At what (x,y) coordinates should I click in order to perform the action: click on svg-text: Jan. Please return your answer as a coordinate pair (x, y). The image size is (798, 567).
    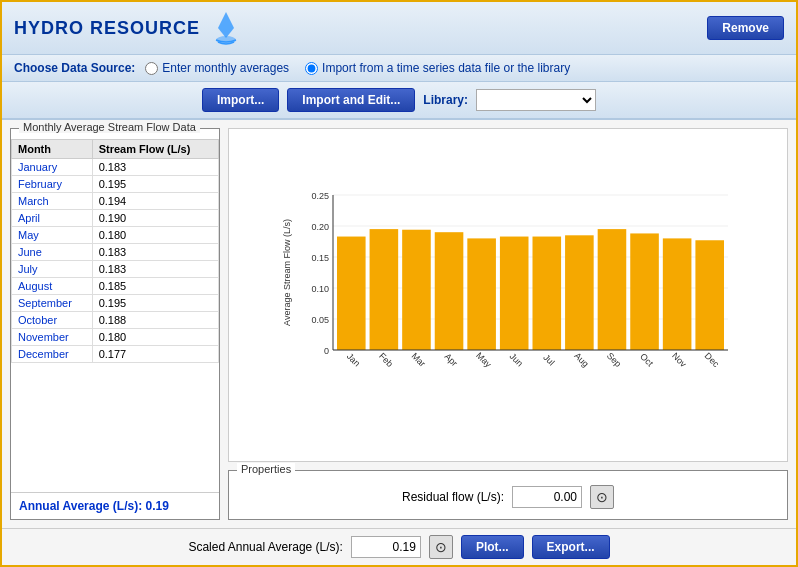
    Looking at the image, I should click on (354, 360).